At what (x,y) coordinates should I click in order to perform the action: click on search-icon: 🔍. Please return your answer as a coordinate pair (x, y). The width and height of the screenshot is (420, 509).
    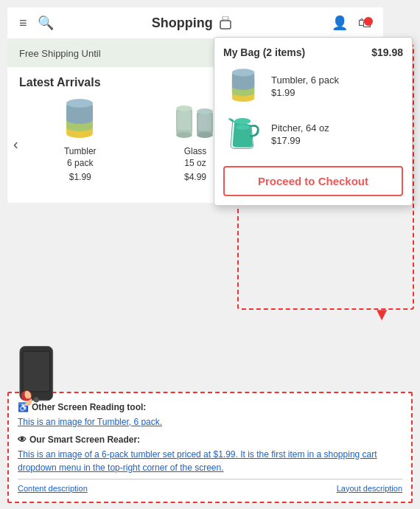
    Looking at the image, I should click on (46, 23).